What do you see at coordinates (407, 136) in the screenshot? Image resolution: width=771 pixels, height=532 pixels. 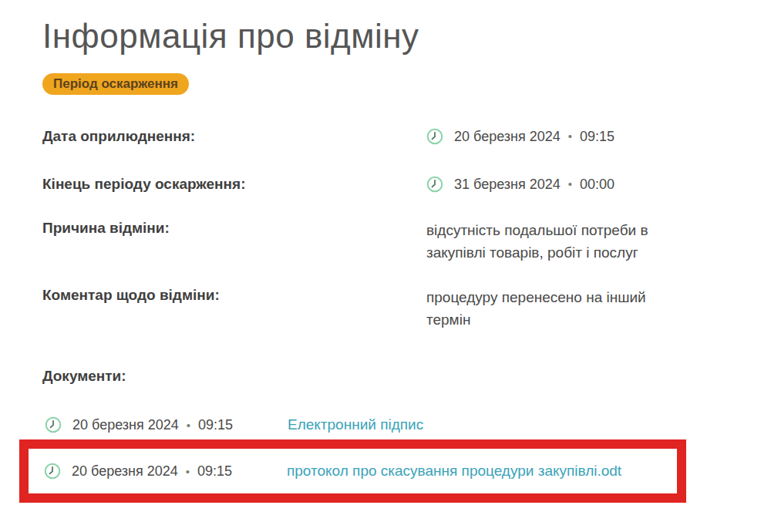 I see `field-row-publication-date: Дата оприлюднення: 20 березня 2024 • 09:…` at bounding box center [407, 136].